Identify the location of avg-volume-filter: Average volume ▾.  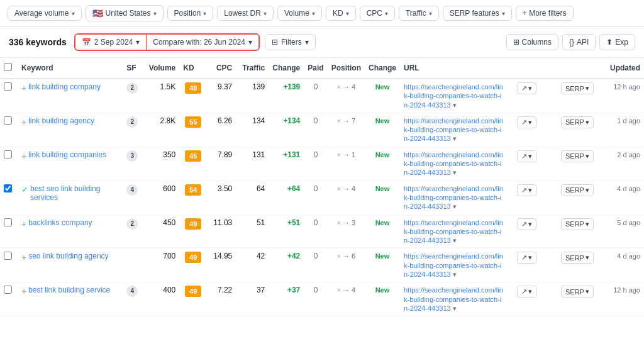
(45, 13).